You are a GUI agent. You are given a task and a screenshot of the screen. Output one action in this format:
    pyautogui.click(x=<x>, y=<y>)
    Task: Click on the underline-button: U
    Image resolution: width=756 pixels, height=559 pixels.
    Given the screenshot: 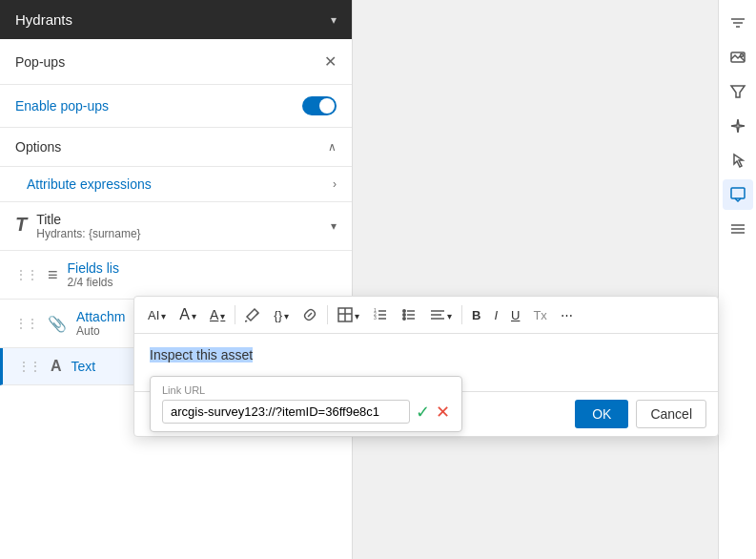 What is the action you would take?
    pyautogui.click(x=515, y=315)
    